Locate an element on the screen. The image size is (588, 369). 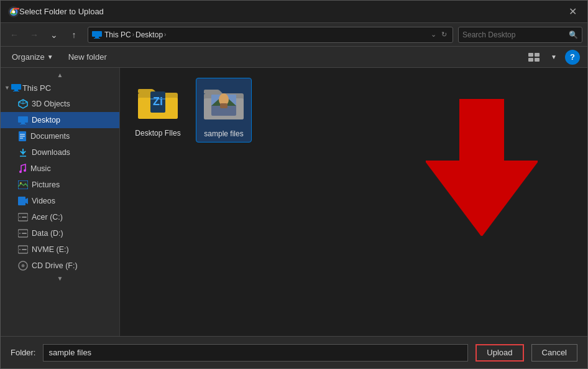
new-folder-button: New folder is located at coordinates (88, 57).